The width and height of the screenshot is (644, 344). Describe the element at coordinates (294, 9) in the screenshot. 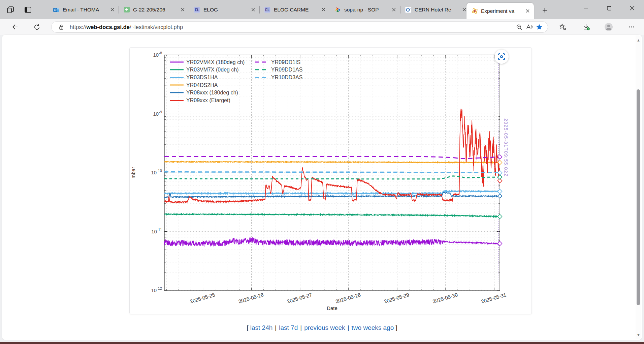

I see `tab-elog-carme: EL ELOG CARME` at that location.